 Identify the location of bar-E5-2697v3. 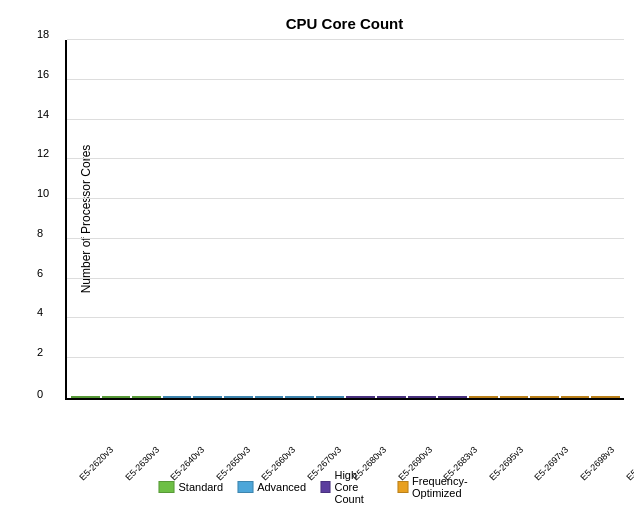
(392, 397).